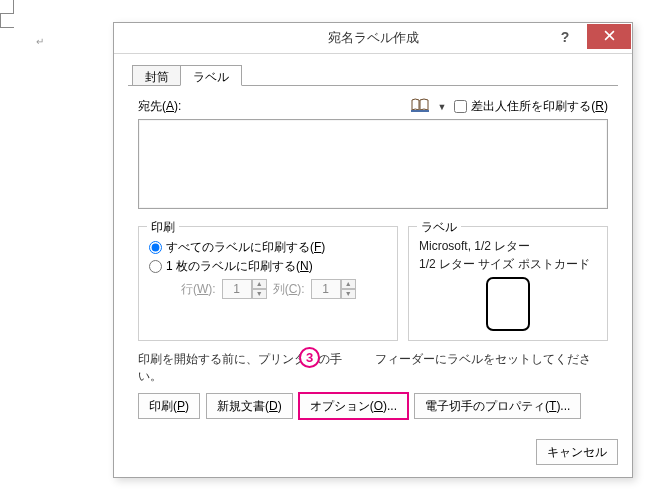 This screenshot has width=665, height=503. I want to click on titlebar: 宛名ラベル作成 ?, so click(373, 38).